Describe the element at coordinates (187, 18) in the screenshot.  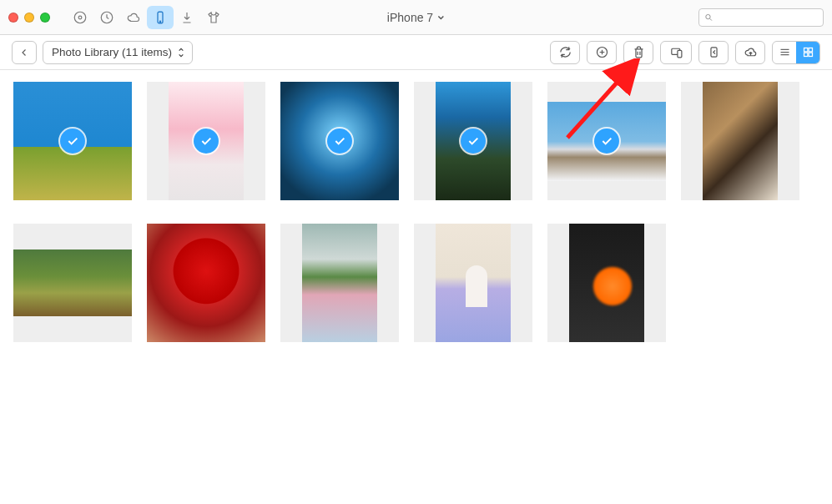
I see `download-icon` at that location.